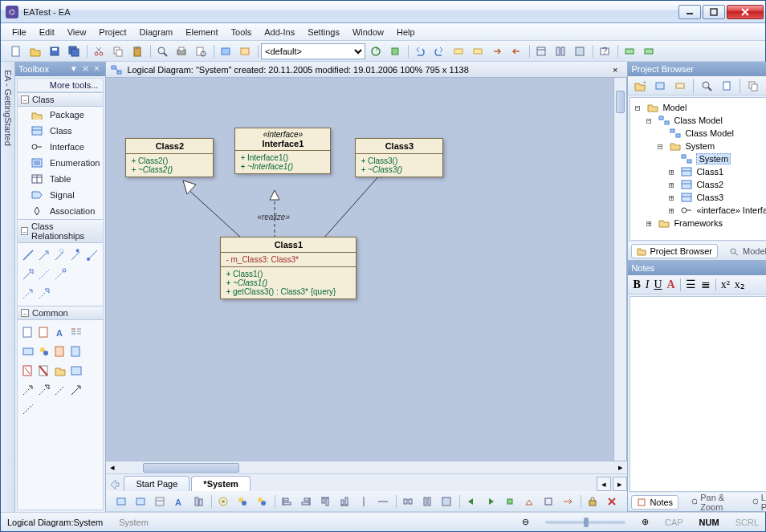  What do you see at coordinates (585, 522) in the screenshot?
I see `zoom-slider` at bounding box center [585, 522].